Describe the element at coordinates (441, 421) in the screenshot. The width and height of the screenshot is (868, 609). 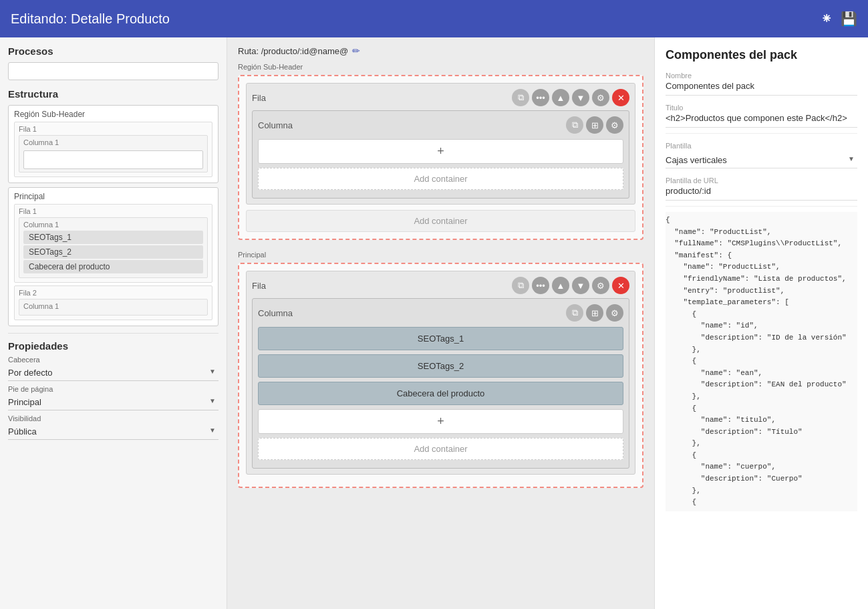
I see `add-plus-btn-2: +` at that location.